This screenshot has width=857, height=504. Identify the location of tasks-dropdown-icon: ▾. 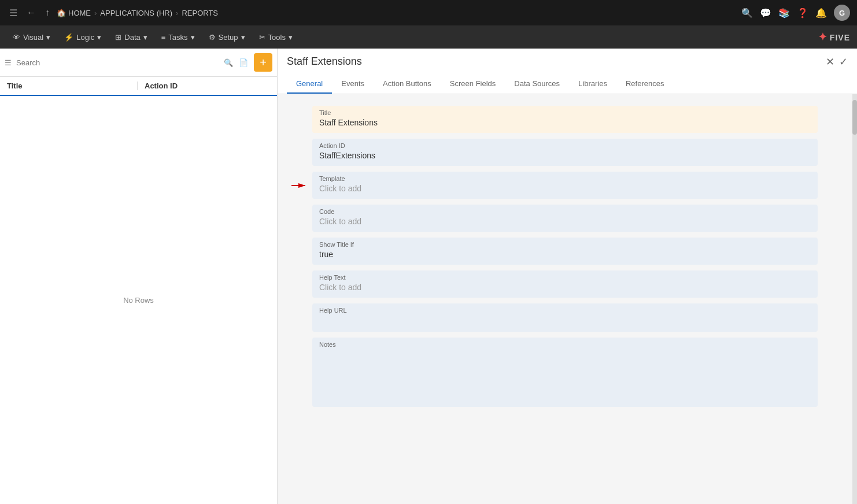
(193, 37).